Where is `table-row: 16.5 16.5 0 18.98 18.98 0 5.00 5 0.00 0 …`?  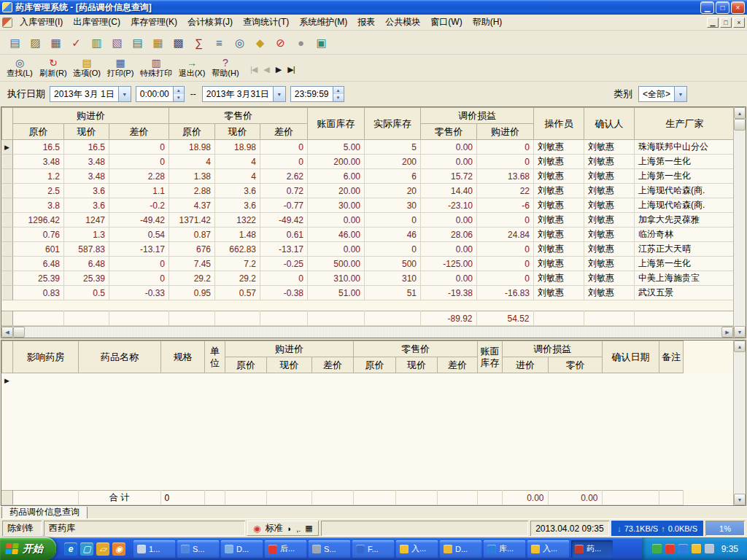 table-row: 16.5 16.5 0 18.98 18.98 0 5.00 5 0.00 0 … is located at coordinates (368, 147).